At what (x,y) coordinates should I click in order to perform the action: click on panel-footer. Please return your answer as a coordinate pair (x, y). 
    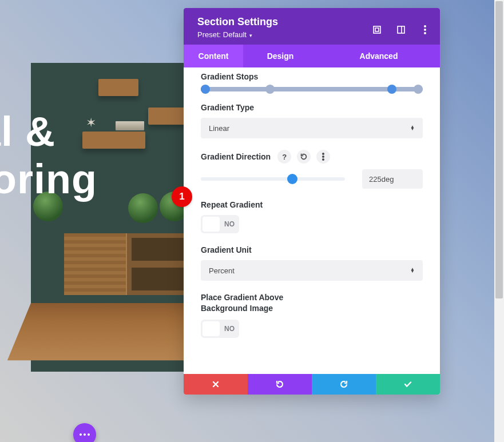
    Looking at the image, I should click on (312, 384).